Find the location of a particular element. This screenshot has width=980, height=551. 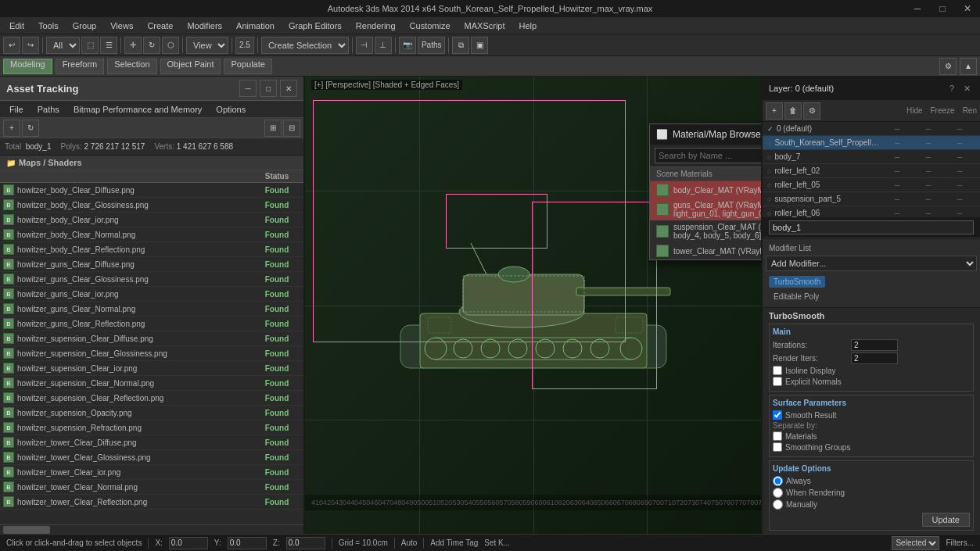

tracking-minimize: ─ is located at coordinates (248, 88).